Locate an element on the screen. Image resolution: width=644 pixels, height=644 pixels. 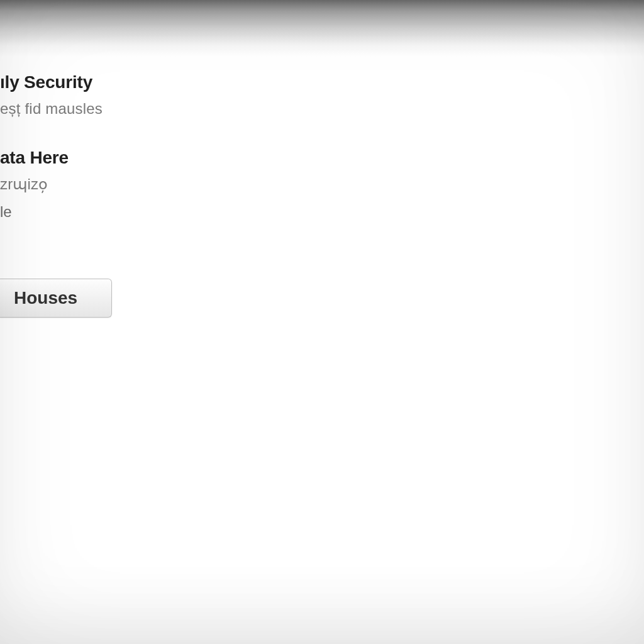
section-title-data: ata Here is located at coordinates (322, 158).